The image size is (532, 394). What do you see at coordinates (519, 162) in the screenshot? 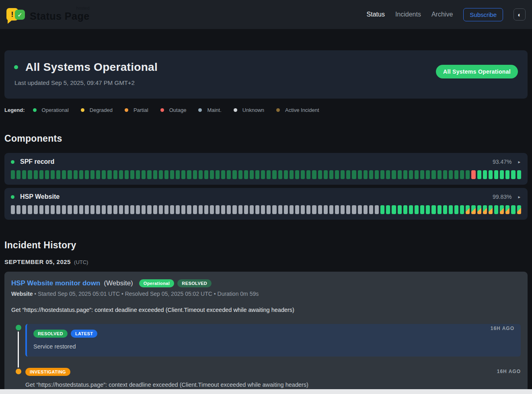
I see `expand-component-button: ▸` at bounding box center [519, 162].